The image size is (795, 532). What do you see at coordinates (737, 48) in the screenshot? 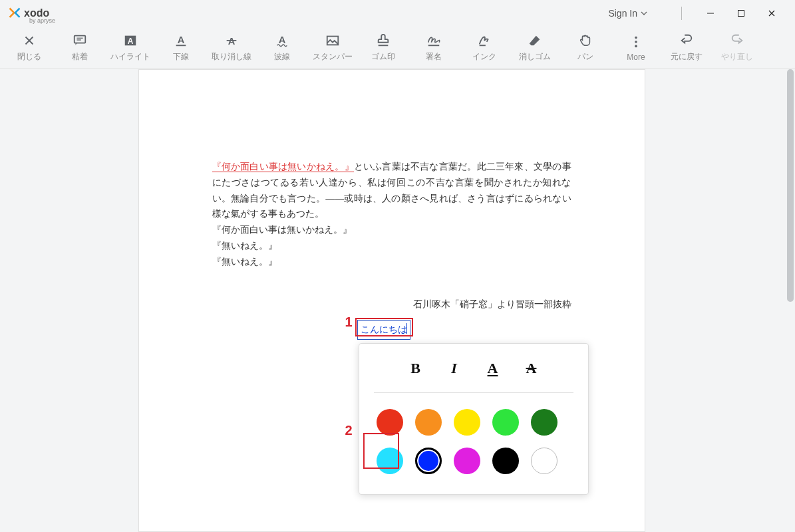
I see `redo-button: やり直し` at bounding box center [737, 48].